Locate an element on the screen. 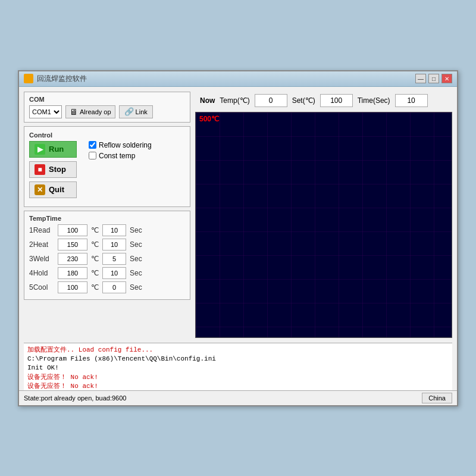 This screenshot has height=476, width=476. row-label-3: 4Hold is located at coordinates (42, 273).